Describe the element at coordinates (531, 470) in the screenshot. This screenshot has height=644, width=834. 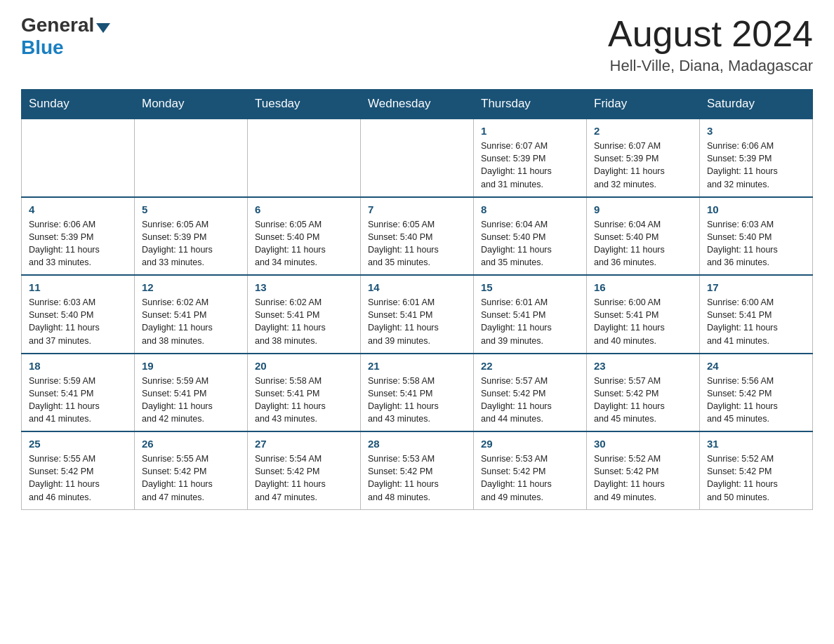
I see `calendar-cell: 29Sunrise: 5:53 AM Sunset: 5:42 PM Dayli…` at that location.